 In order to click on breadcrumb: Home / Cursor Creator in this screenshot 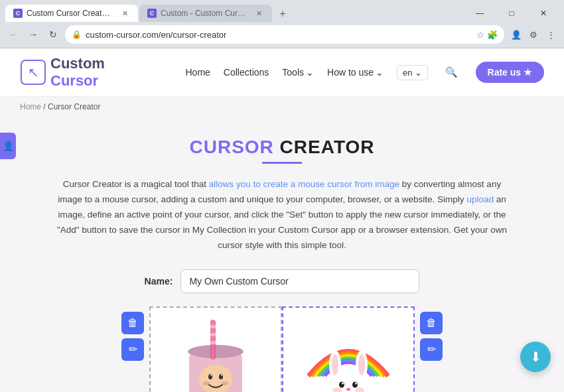, I will do `click(282, 107)`.